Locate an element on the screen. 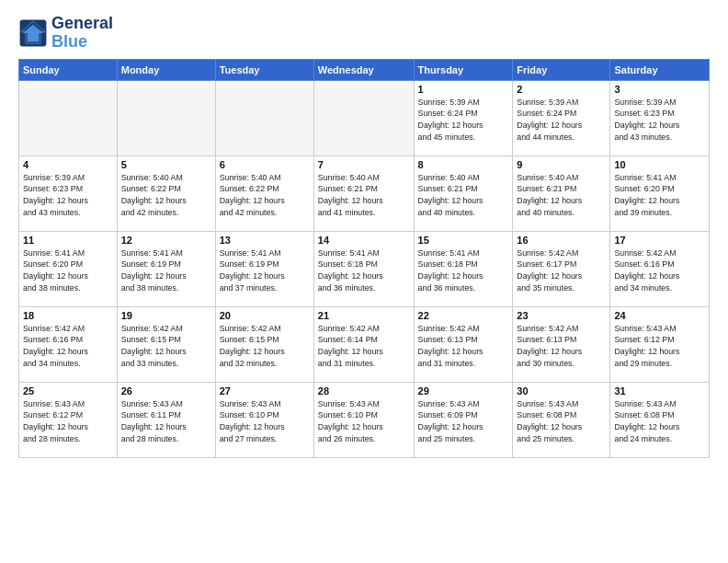 The image size is (728, 563). weekday-header-monday: Monday is located at coordinates (165, 70).